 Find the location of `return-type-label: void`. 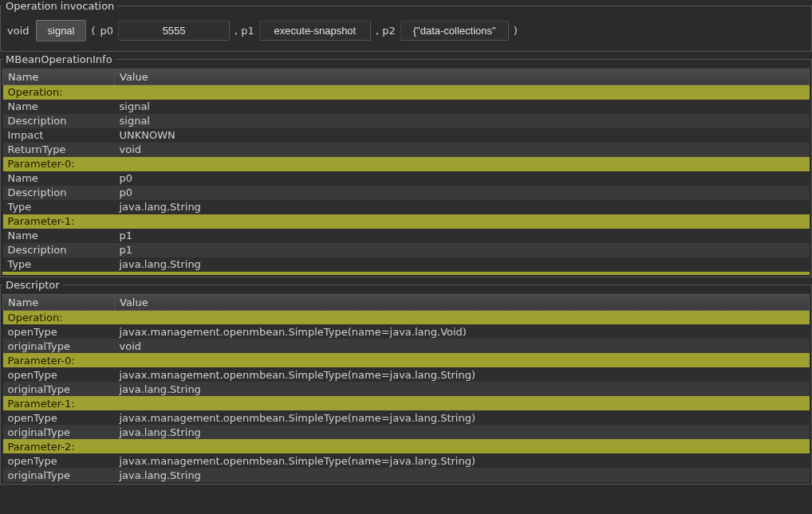

return-type-label: void is located at coordinates (18, 30).